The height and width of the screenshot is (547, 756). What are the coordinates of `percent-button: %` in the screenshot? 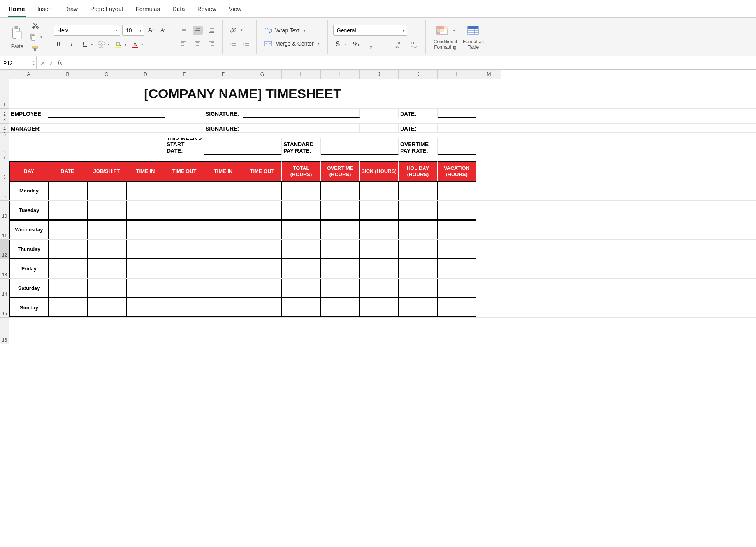 It's located at (356, 44).